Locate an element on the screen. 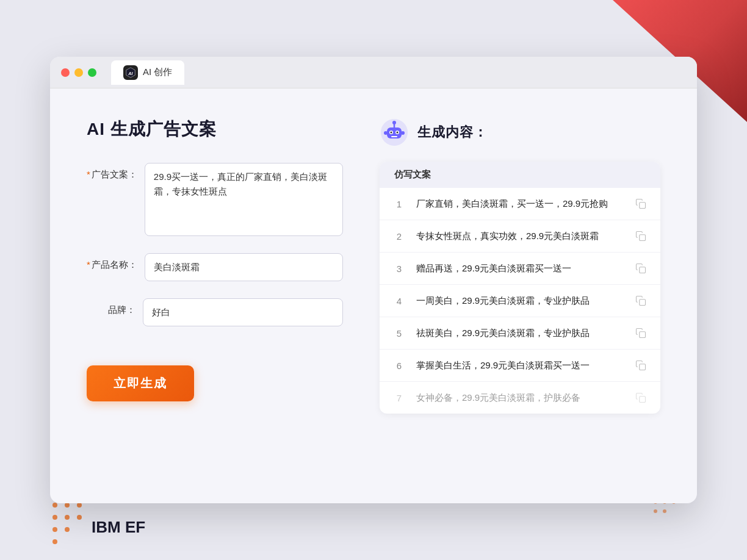  tab-label: AI 创作 is located at coordinates (157, 72).